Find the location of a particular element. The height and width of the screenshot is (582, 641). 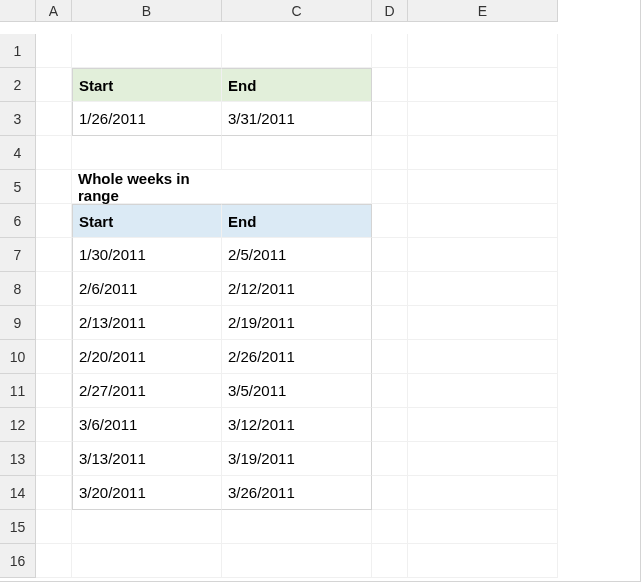

cell-D3 is located at coordinates (390, 119).